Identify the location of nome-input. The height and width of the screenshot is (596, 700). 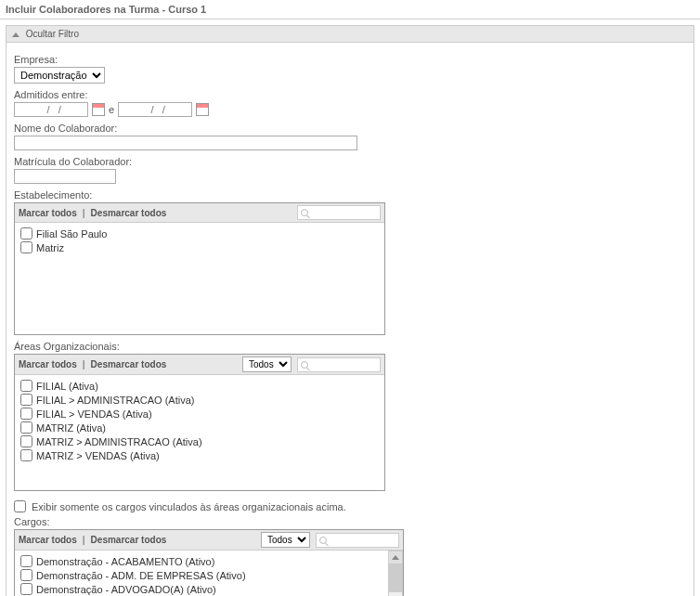
(186, 143).